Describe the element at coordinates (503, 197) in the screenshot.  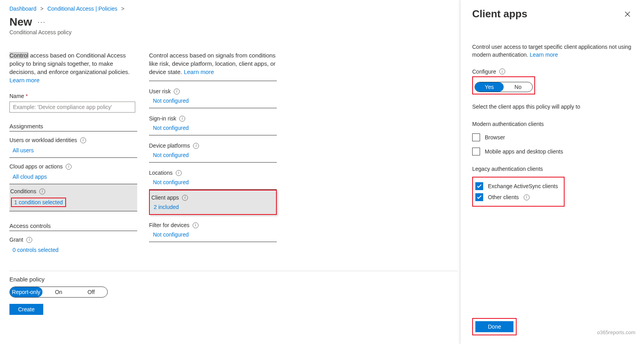
I see `checkbox-label: Other clients` at that location.